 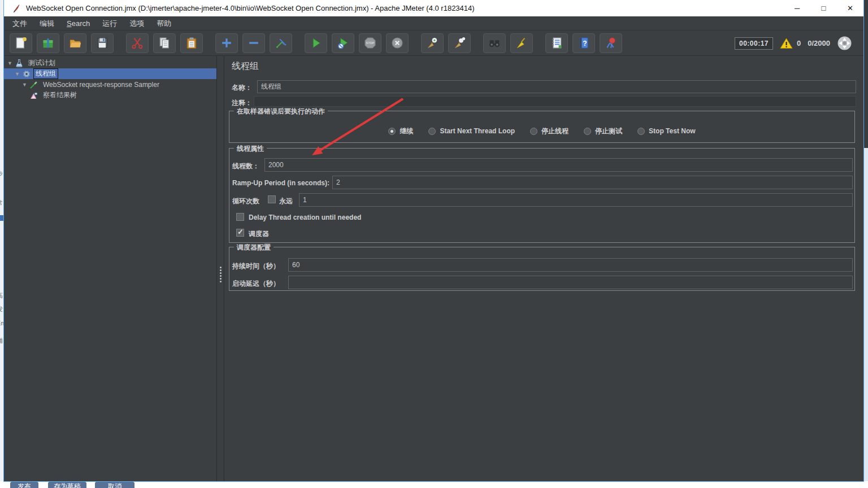 I want to click on error-action-option-0: 继续, so click(x=401, y=131).